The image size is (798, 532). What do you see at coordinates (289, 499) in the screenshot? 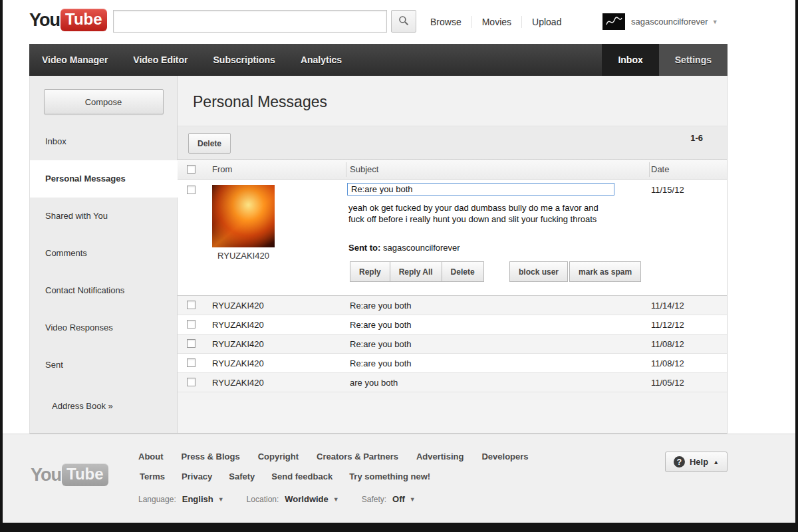
I see `footer-preferences: Language: English ▼ Location: Worldwide …` at bounding box center [289, 499].